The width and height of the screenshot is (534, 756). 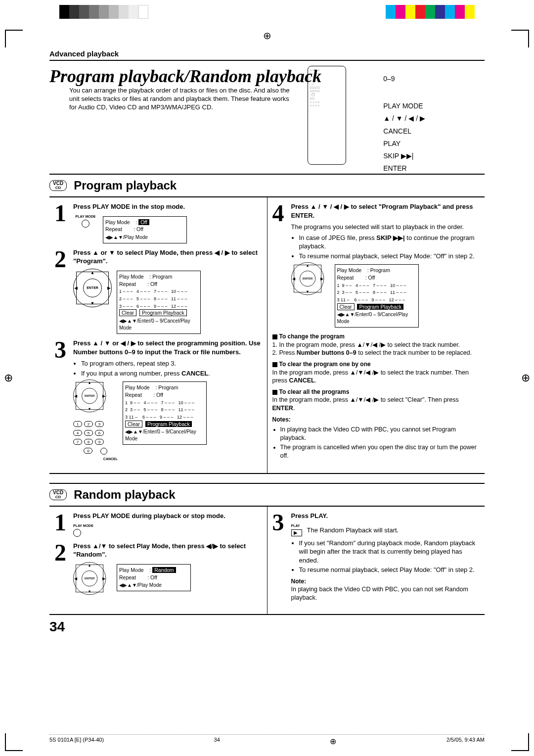 What do you see at coordinates (172, 364) in the screenshot?
I see `bullet: To program others, repeat step 3.` at bounding box center [172, 364].